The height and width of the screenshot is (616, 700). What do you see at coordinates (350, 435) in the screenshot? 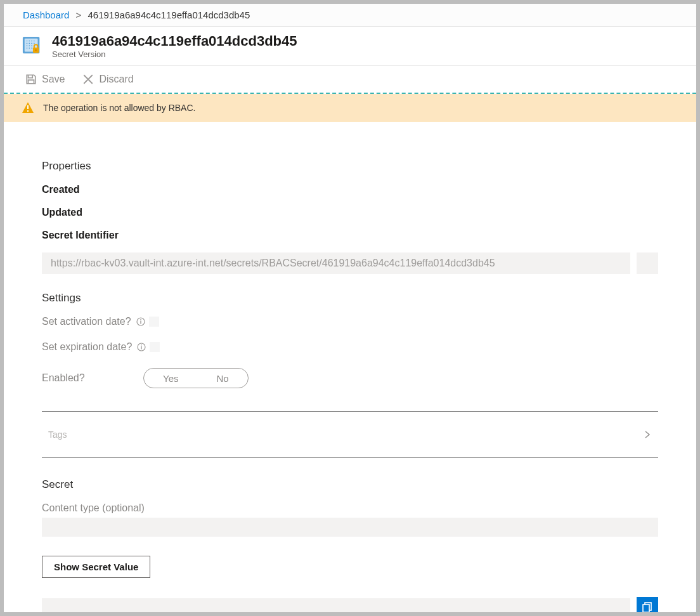
I see `tags-row: Tags` at bounding box center [350, 435].